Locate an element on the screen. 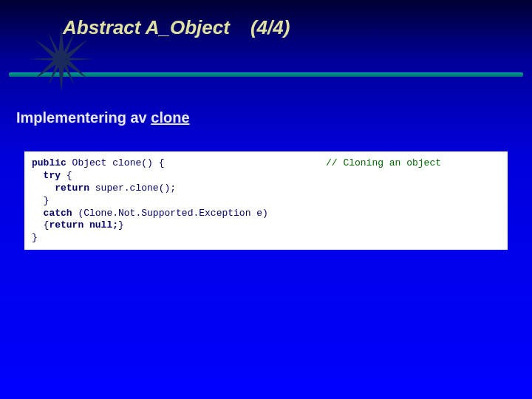 This screenshot has width=532, height=399. slide-title-bar: Abstract A_Object (4/4) is located at coordinates (176, 28).